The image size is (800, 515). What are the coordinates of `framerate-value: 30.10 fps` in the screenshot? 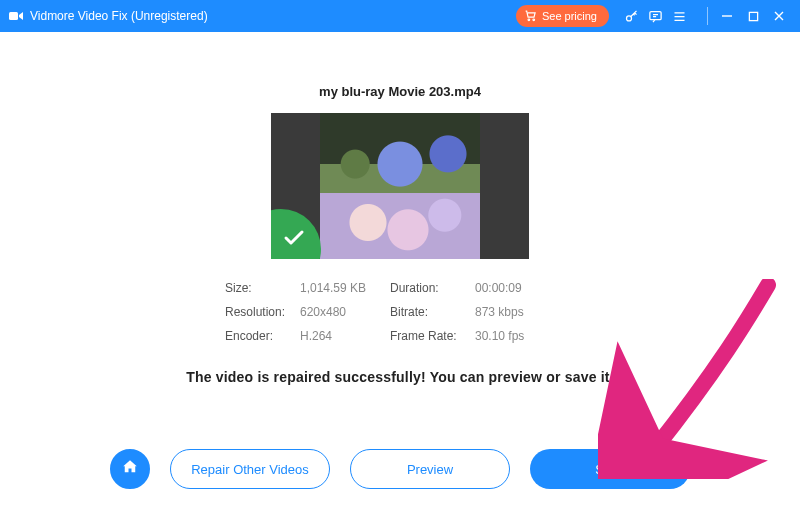 It's located at (520, 336).